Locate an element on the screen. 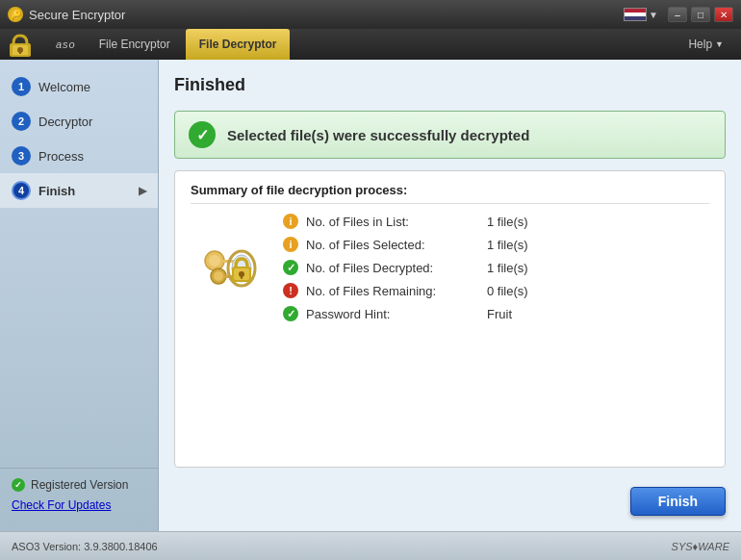 The width and height of the screenshot is (741, 560). app-icon: 🔑 is located at coordinates (15, 14).